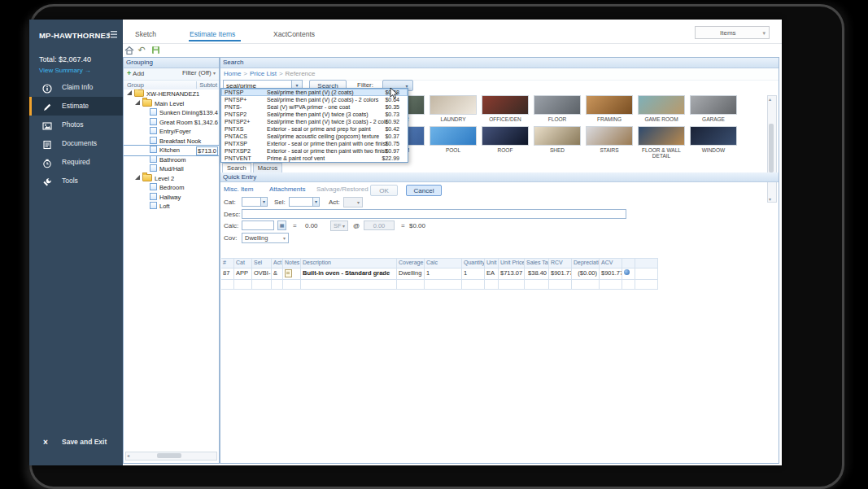 This screenshot has width=868, height=489. What do you see at coordinates (171, 151) in the screenshot?
I see `tree-node-kitchen: Kitchen$713.0` at bounding box center [171, 151].